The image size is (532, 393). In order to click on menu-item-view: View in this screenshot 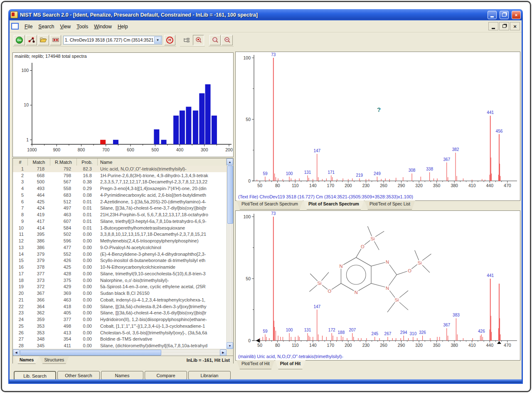, I will do `click(65, 27)`.